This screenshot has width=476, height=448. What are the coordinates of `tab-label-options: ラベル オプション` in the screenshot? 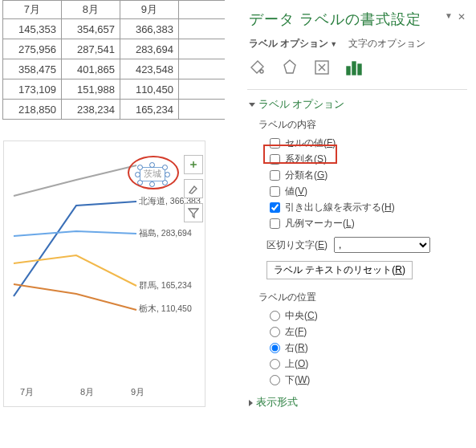 It's located at (289, 43).